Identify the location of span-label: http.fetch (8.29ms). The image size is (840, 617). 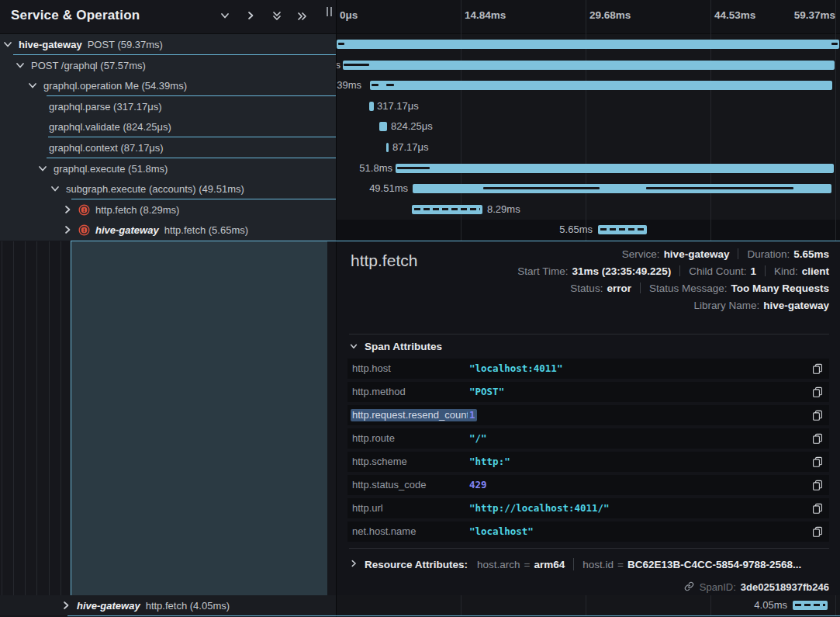
(137, 210).